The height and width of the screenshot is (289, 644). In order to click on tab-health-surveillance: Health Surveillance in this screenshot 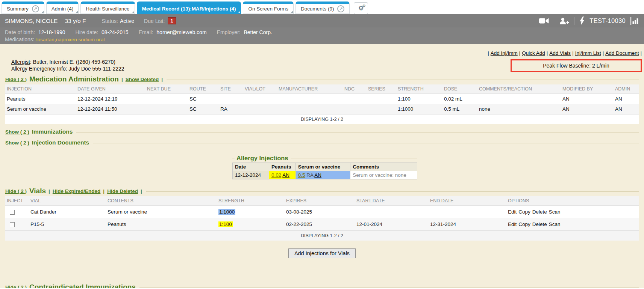, I will do `click(108, 8)`.